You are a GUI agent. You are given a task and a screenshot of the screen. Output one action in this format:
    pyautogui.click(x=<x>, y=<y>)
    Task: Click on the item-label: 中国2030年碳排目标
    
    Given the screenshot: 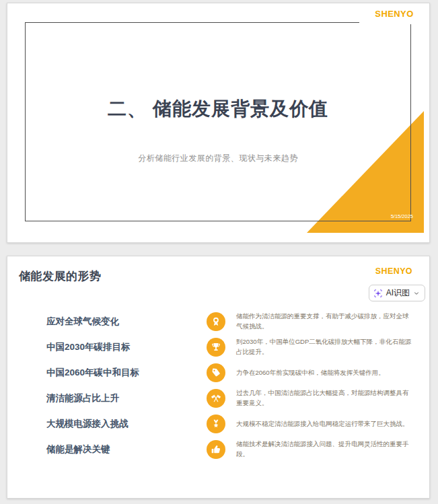 What is the action you would take?
    pyautogui.click(x=89, y=347)
    